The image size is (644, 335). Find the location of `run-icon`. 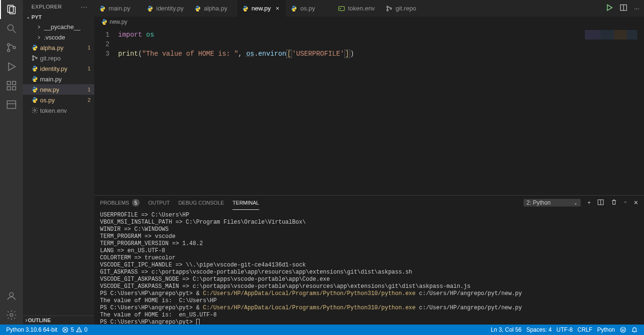

run-icon is located at coordinates (609, 9).